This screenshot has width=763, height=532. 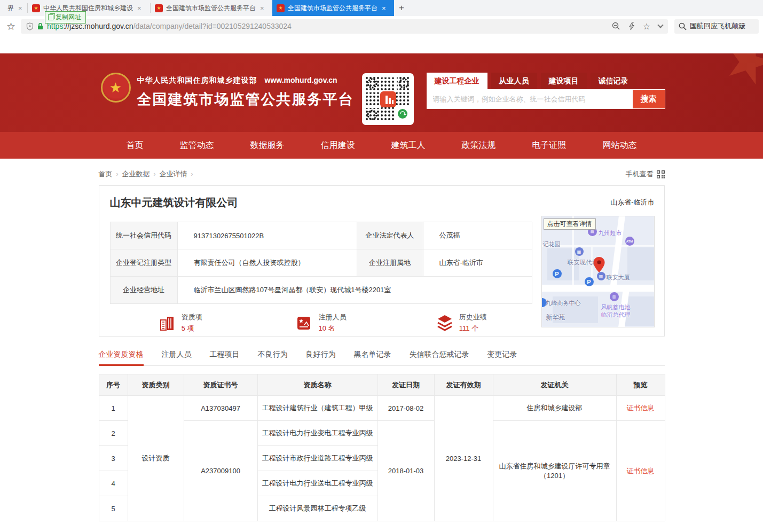 What do you see at coordinates (317, 385) in the screenshot?
I see `col-name: 资质名称` at bounding box center [317, 385].